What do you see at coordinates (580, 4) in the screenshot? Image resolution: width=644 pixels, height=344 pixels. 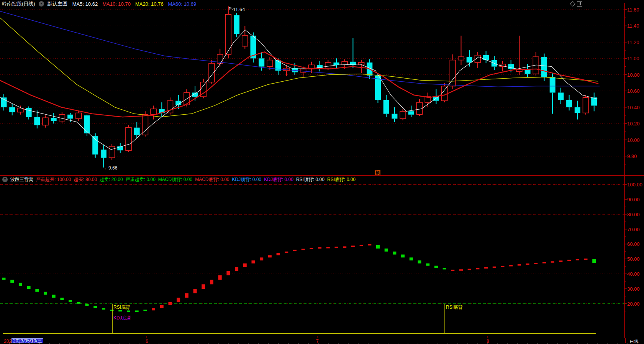 I see `split-view-icon` at bounding box center [580, 4].